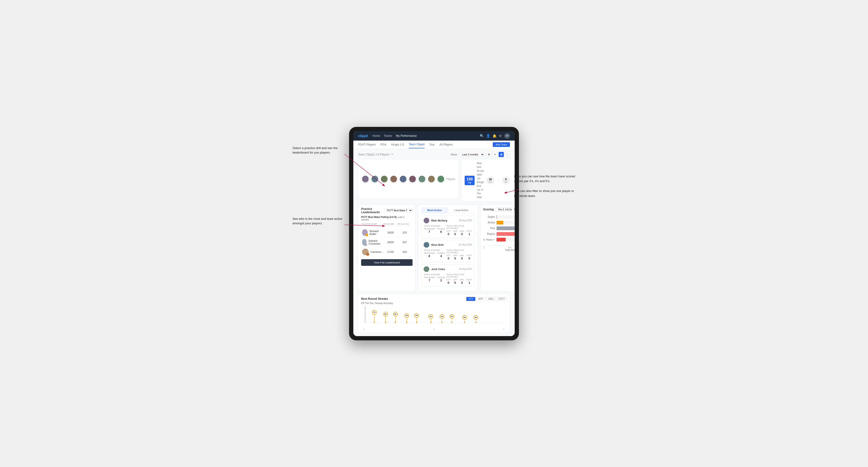  What do you see at coordinates (434, 230) in the screenshot?
I see `total-rounds-group-1: Total Rounds Tournament 7 Practice` at bounding box center [434, 230].